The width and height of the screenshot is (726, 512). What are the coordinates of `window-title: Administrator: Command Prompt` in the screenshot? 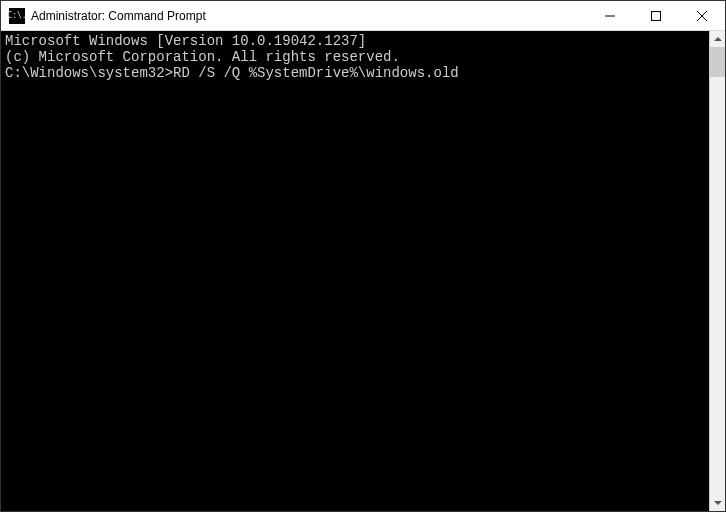 It's located at (309, 16).